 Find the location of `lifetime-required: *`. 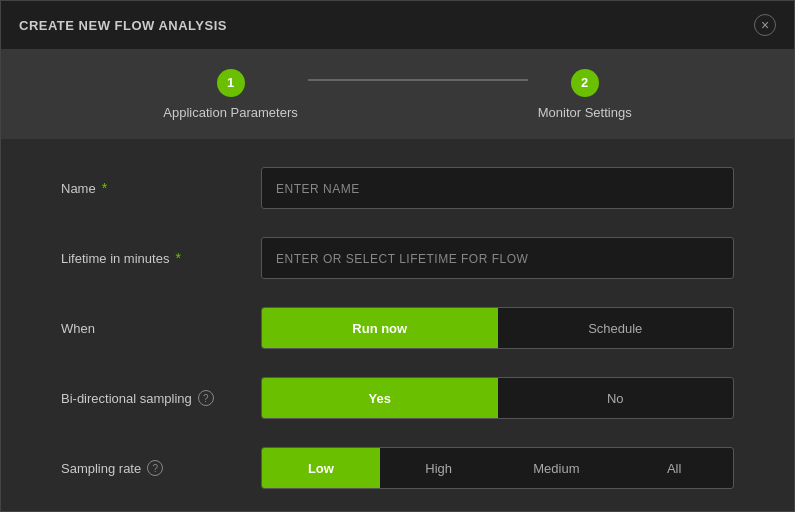

lifetime-required: * is located at coordinates (178, 258).